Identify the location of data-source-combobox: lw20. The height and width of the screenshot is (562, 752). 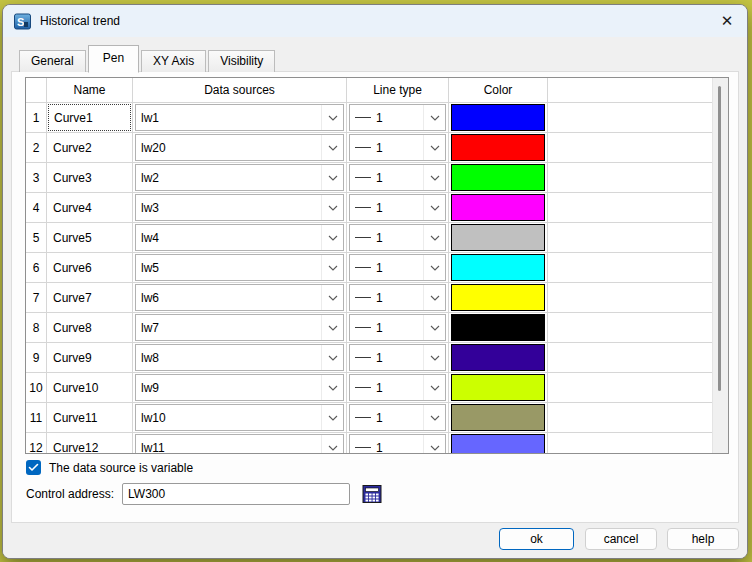
(240, 148).